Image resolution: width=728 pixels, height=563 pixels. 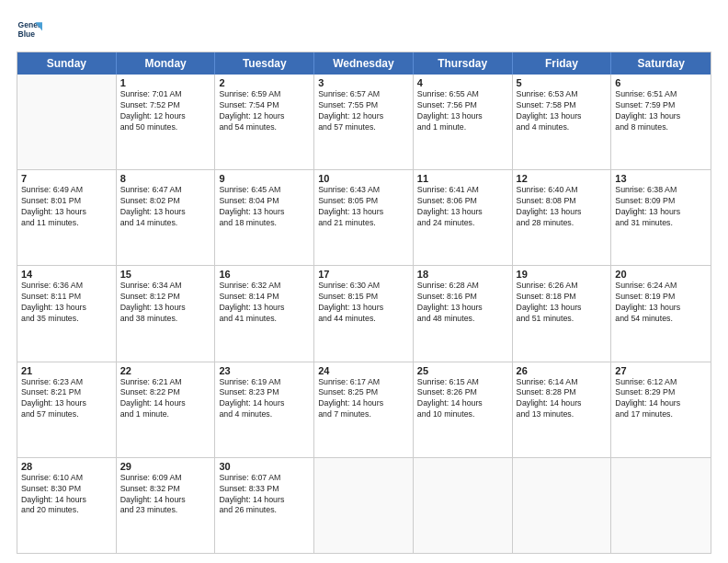 I want to click on day-info: Sunrise: 6:43 AM Sunset: 8:05 PM Dayligh…, so click(x=364, y=207).